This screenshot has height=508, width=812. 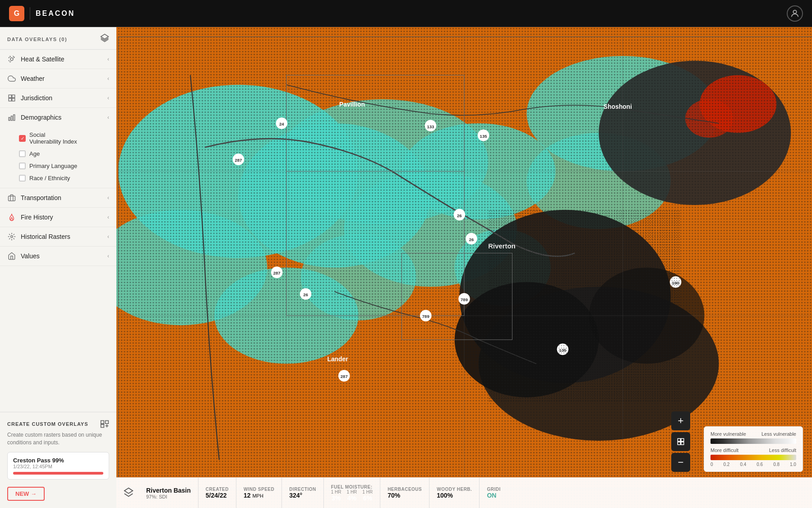 What do you see at coordinates (58, 148) in the screenshot?
I see `sidebar-item-demographics: Demographics ‹ ✓ SocialVulnerability Ind…` at bounding box center [58, 148].